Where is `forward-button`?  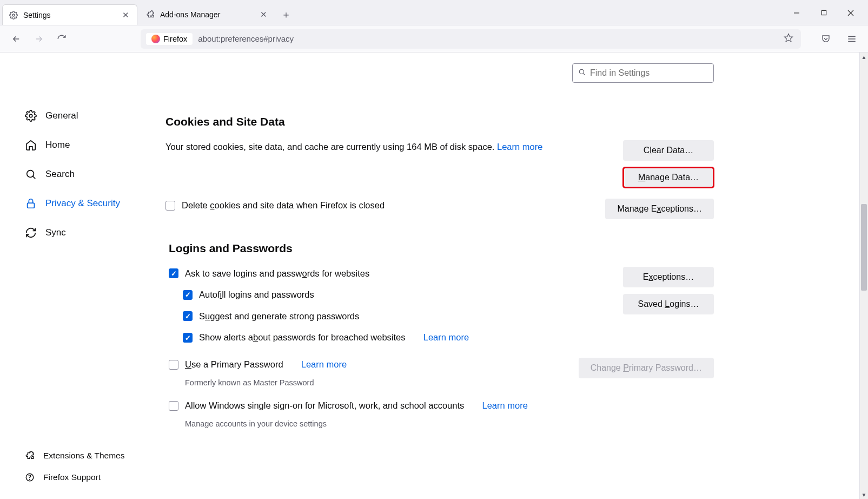
forward-button is located at coordinates (39, 39).